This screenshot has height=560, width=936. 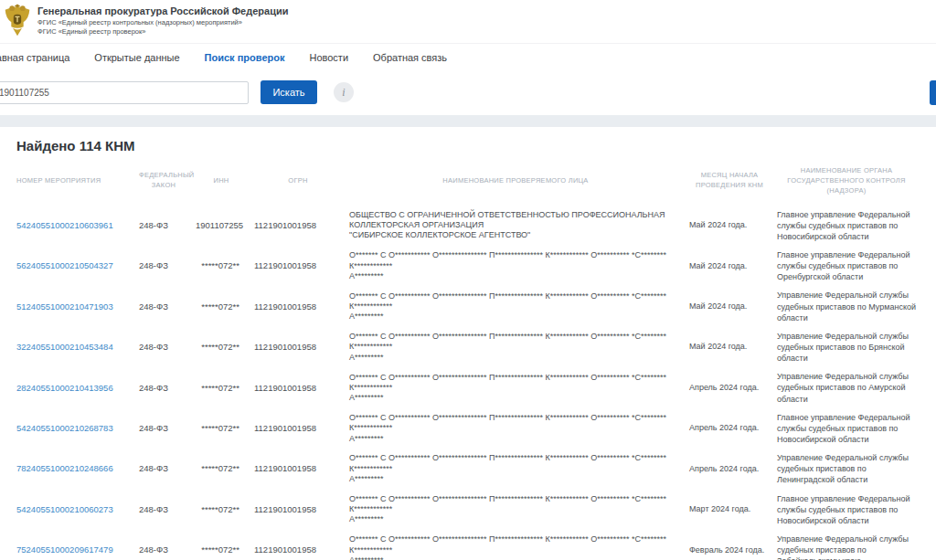 What do you see at coordinates (76, 347) in the screenshot?
I see `event-number-cell: 32240551000210453484` at bounding box center [76, 347].